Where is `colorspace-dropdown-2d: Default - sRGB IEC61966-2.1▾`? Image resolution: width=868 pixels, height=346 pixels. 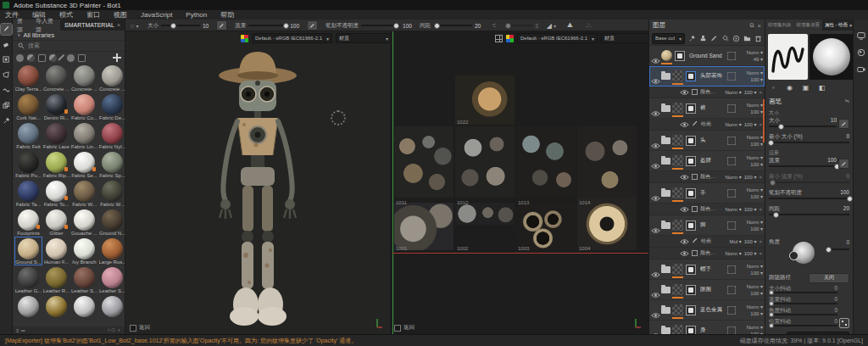
colorspace-dropdown-2d: Default - sRGB IEC61966-2.1▾ is located at coordinates (558, 38).